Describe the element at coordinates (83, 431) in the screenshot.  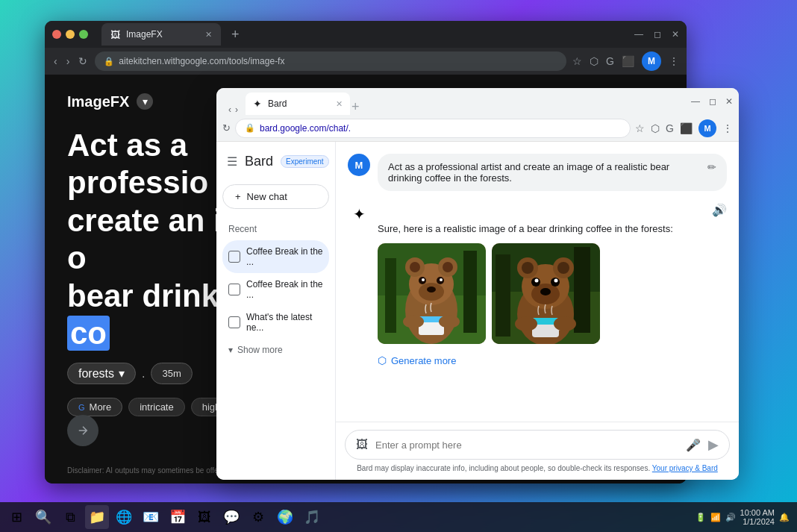
I see `generate-btn` at that location.